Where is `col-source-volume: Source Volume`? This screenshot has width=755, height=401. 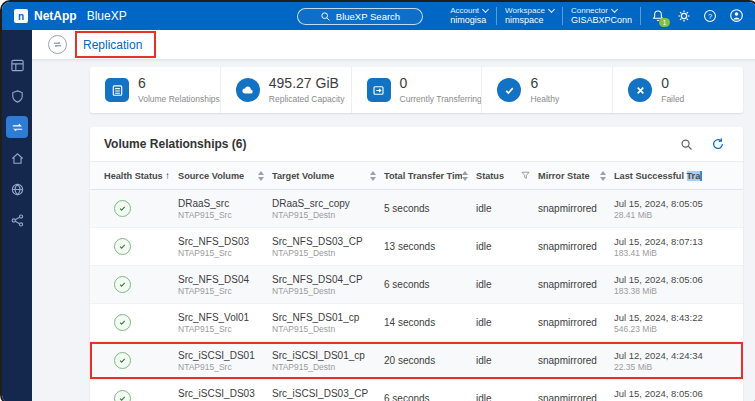
col-source-volume: Source Volume is located at coordinates (225, 176).